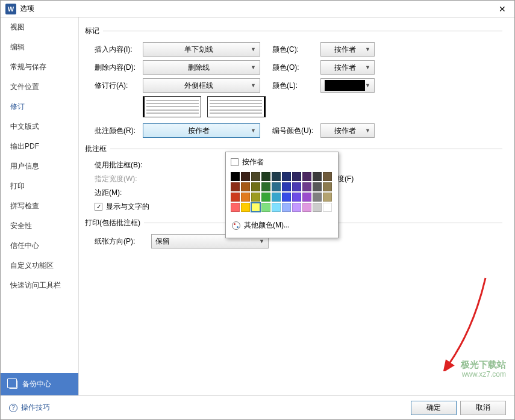 This screenshot has height=420, width=515. I want to click on sidebar-item: 自定义功能区, so click(40, 266).